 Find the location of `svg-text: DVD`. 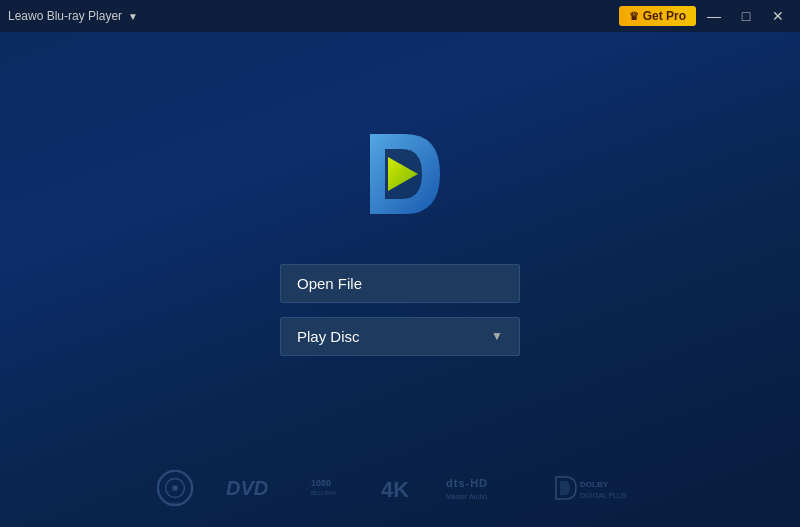

svg-text: DVD is located at coordinates (247, 488).